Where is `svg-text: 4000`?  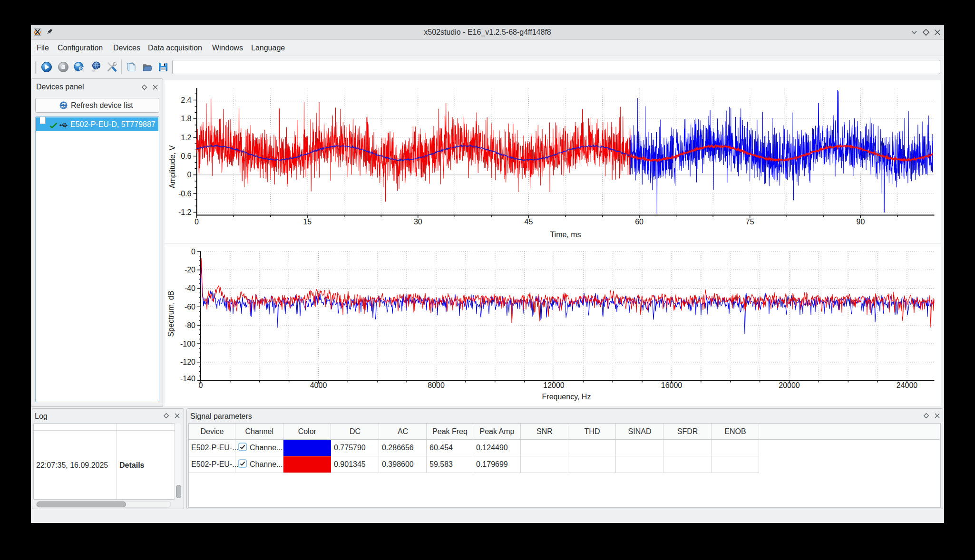
svg-text: 4000 is located at coordinates (319, 385).